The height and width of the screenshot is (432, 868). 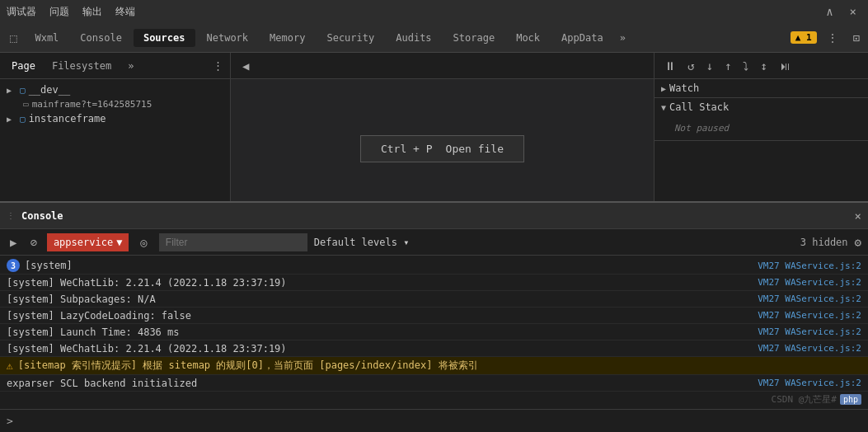 What do you see at coordinates (833, 38) in the screenshot?
I see `more-icon: ⋮` at bounding box center [833, 38].